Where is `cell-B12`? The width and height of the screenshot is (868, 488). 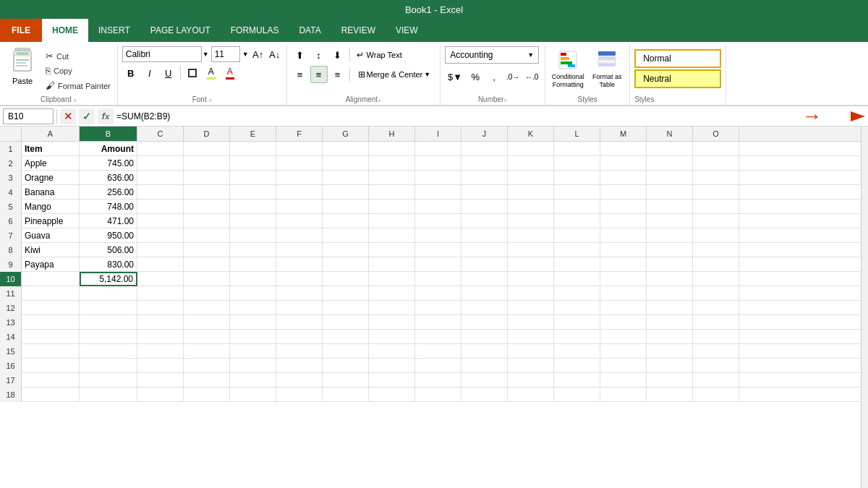
cell-B12 is located at coordinates (109, 308).